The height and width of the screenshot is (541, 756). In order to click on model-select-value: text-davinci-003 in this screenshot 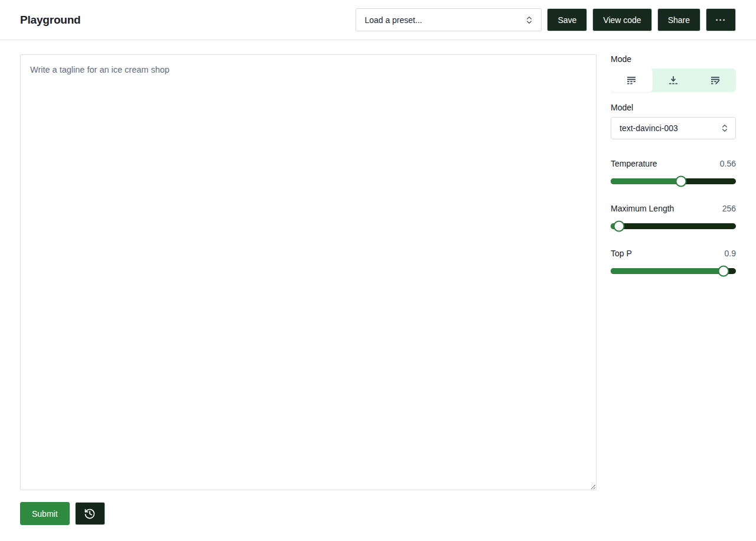, I will do `click(649, 128)`.